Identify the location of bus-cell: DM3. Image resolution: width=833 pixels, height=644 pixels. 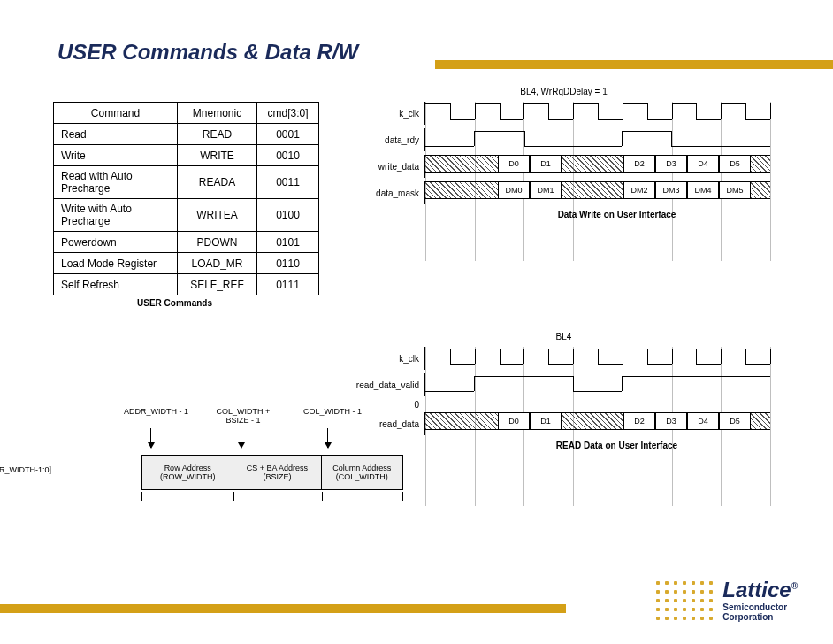
(671, 190).